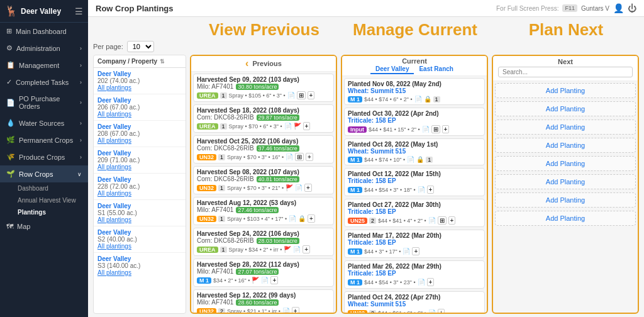 This screenshot has height=317, width=644. Describe the element at coordinates (44, 189) in the screenshot. I see `sidebar-sub-item-dashboard: Dashboard` at that location.